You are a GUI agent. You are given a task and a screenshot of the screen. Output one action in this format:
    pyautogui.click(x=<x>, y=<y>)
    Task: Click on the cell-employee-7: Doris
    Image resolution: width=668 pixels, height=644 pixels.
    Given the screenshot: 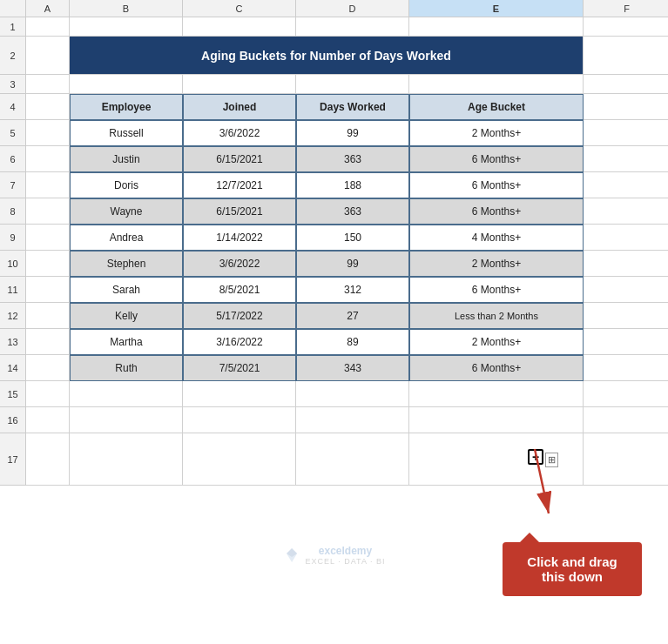 What is the action you would take?
    pyautogui.click(x=126, y=185)
    